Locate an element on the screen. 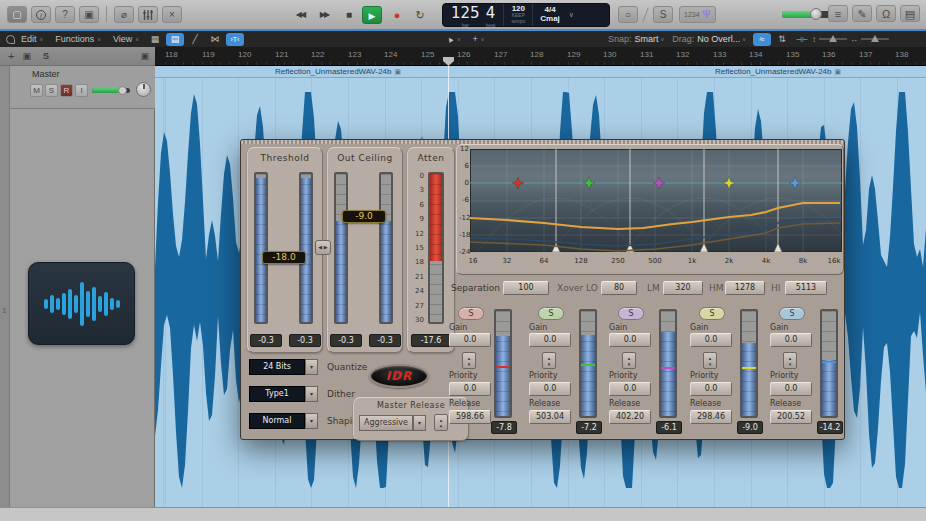 The height and width of the screenshot is (521, 926). crossfade-button: ⋈ is located at coordinates (215, 40).